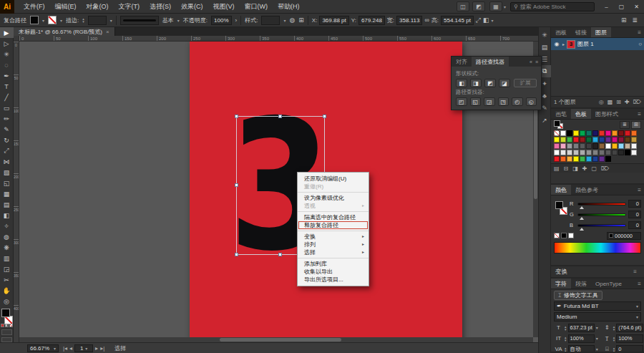 The image size is (644, 353). Describe the element at coordinates (333, 186) in the screenshot. I see `context-menu-item: 重做(R)` at that location.